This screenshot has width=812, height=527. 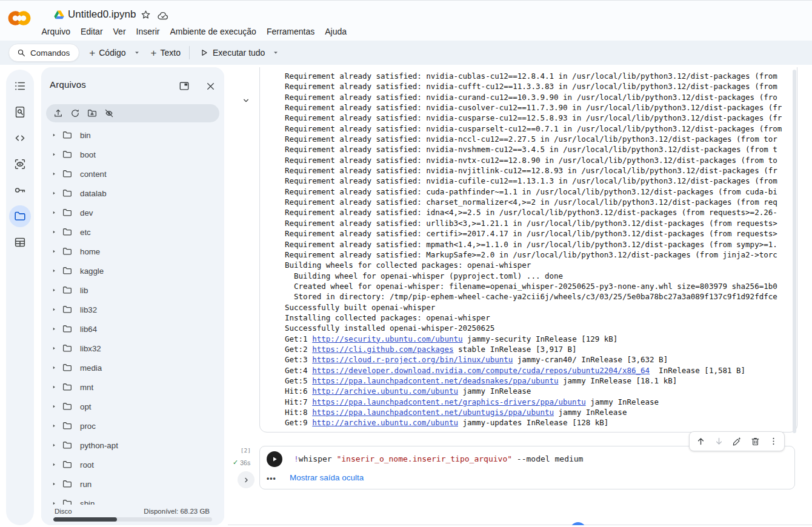 I want to click on file-tree-row-lib32: lib32, so click(x=133, y=310).